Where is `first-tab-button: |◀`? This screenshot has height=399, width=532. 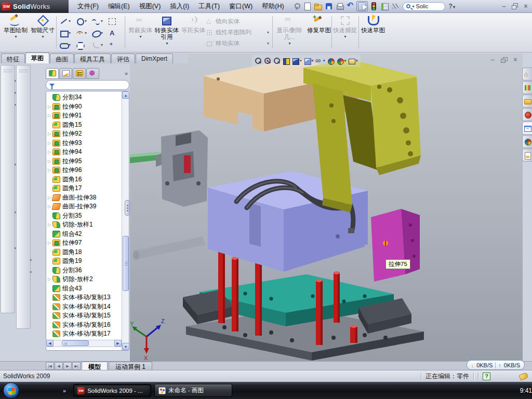
first-tab-button: |◀ is located at coordinates (50, 366).